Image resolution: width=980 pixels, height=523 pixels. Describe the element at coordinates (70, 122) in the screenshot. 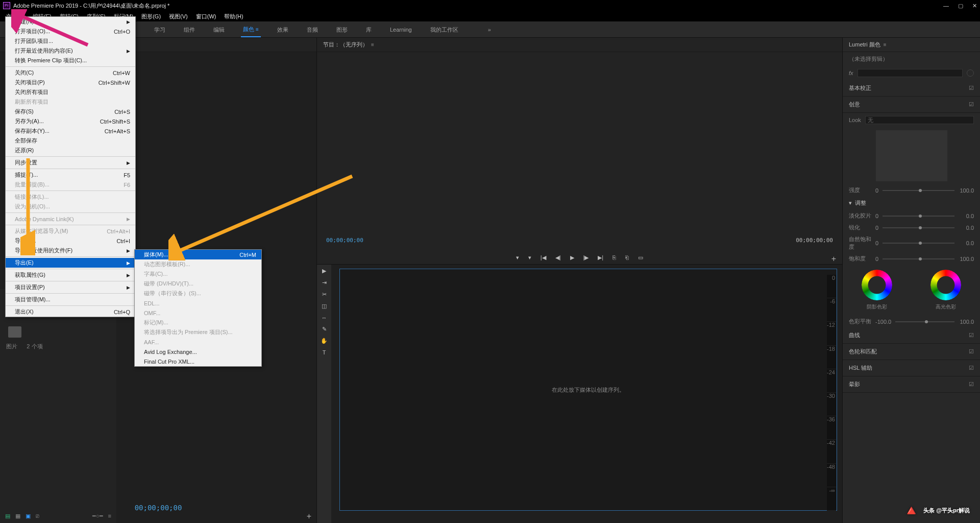

I see `menu-item: 另存为(A)...Ctrl+Shift+S` at that location.